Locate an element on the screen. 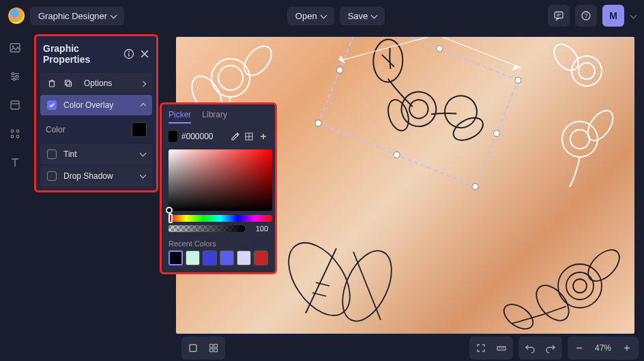 This screenshot has width=644, height=361. user-initial: M is located at coordinates (613, 16).